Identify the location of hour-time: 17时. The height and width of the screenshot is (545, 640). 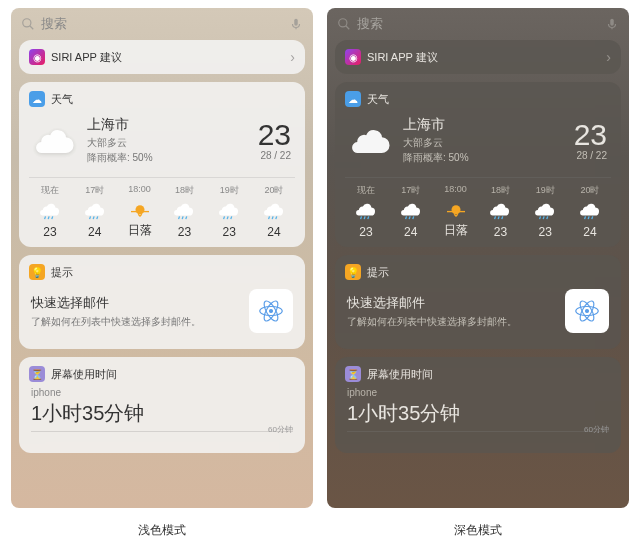
(410, 190).